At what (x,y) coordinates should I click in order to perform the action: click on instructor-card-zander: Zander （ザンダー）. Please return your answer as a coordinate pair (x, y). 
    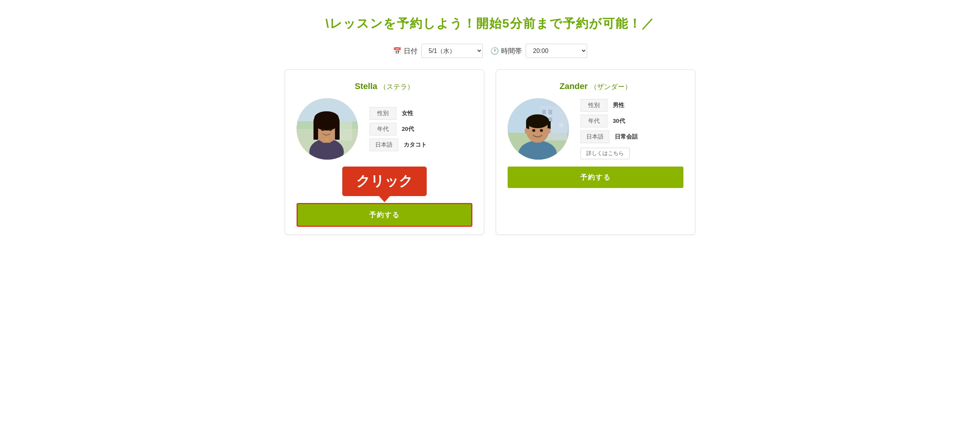
    Looking at the image, I should click on (596, 152).